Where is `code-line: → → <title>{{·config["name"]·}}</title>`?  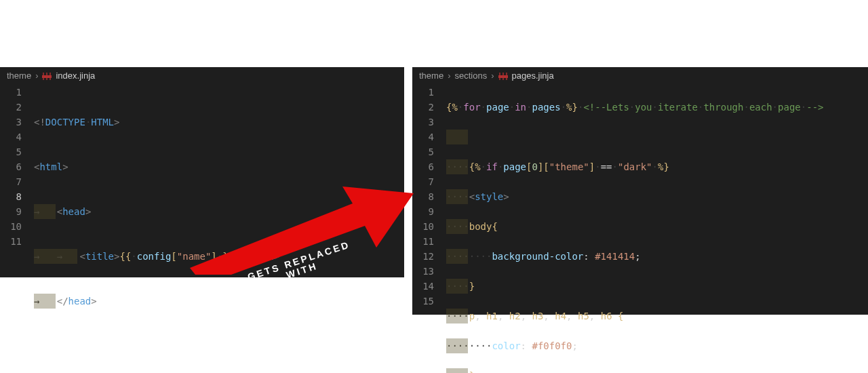
code-line: → → <title>{{·config["name"]·}}</title> is located at coordinates (219, 256).